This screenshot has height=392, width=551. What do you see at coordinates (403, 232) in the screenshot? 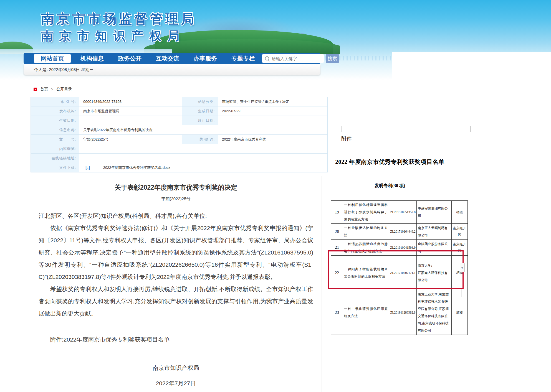
I see `patent-number: ZL201710864446.2` at bounding box center [403, 232].